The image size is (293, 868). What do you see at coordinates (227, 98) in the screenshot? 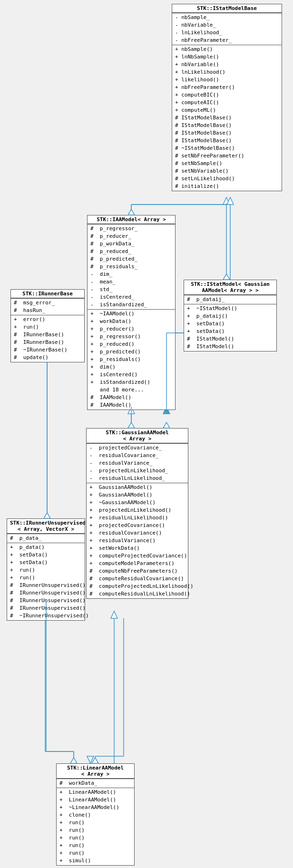
I see `istatmodelbase-box: STK::IStatModelBase - nbSample_ - nbVari…` at bounding box center [227, 98].